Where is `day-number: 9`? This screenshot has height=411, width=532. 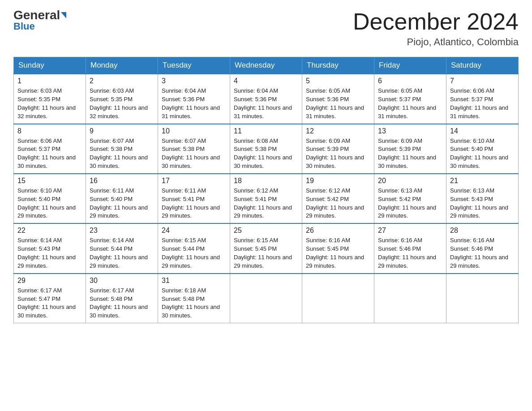 day-number: 9 is located at coordinates (122, 131).